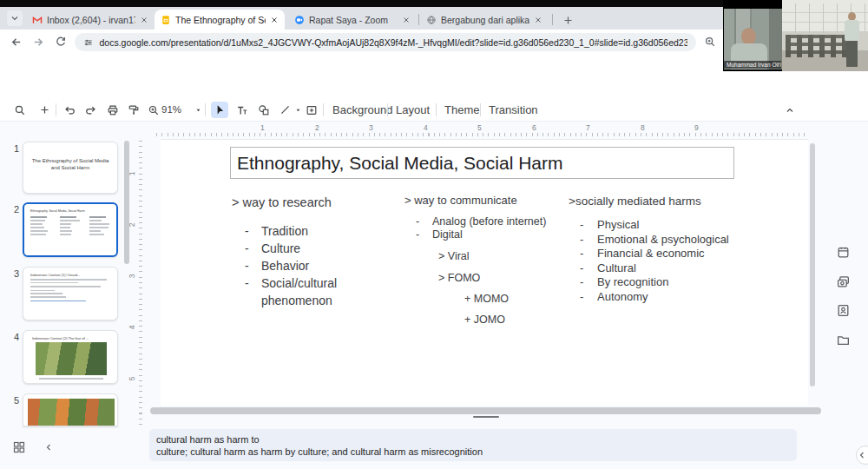 This screenshot has height=469, width=868. I want to click on collapse-filmstrip-button, so click(49, 447).